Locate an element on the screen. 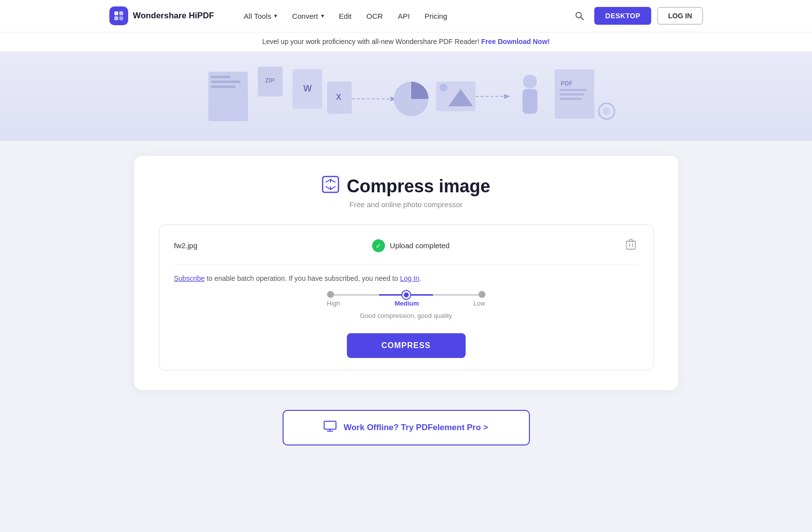 Image resolution: width=812 pixels, height=532 pixels. quality-label-low: Low is located at coordinates (479, 304).